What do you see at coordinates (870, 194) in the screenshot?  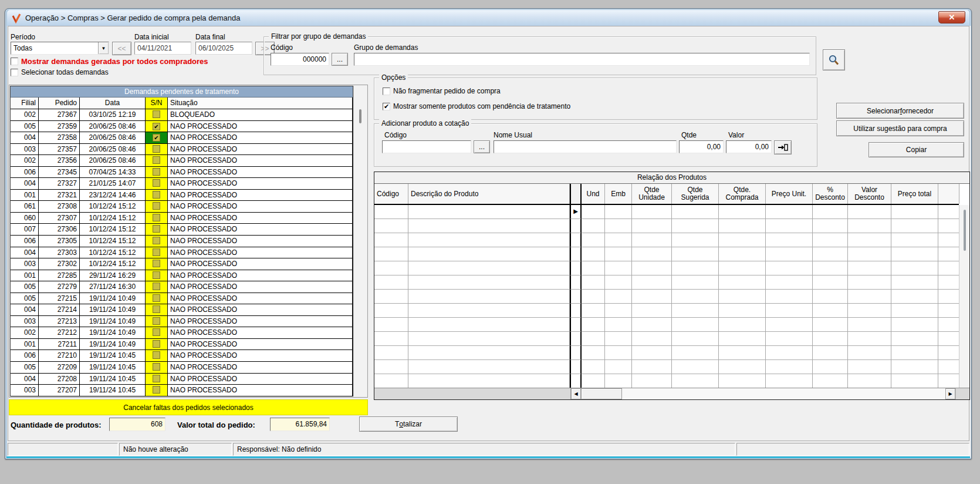 I see `products-column-header: ValorDesconto` at bounding box center [870, 194].